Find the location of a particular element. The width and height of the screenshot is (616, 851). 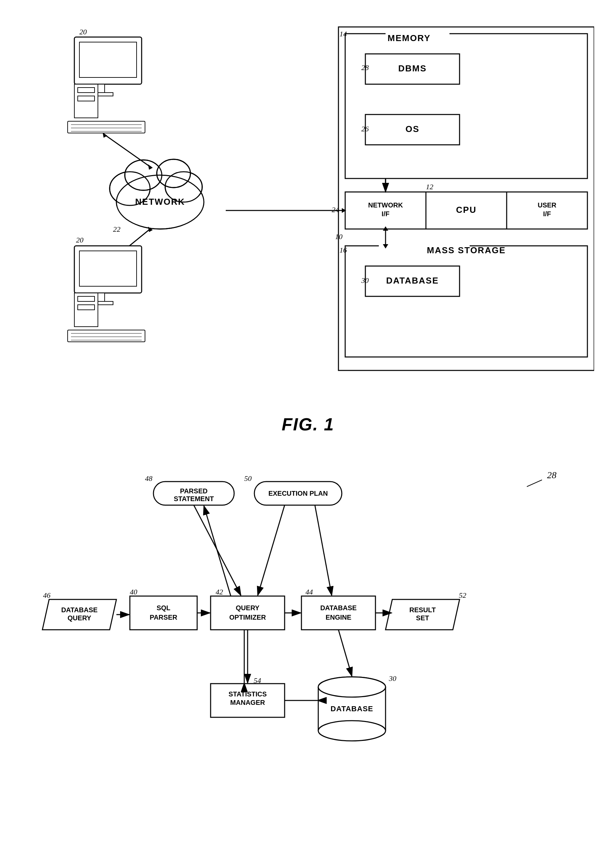

svg-text: STATEMENT is located at coordinates (193, 499).